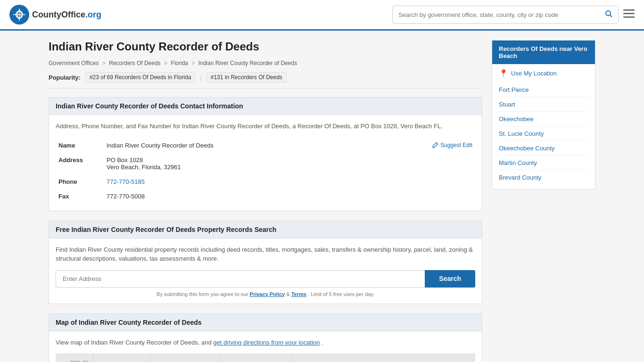 This screenshot has width=644, height=362. Describe the element at coordinates (534, 74) in the screenshot. I see `use-my-location-link: Use My Location` at that location.